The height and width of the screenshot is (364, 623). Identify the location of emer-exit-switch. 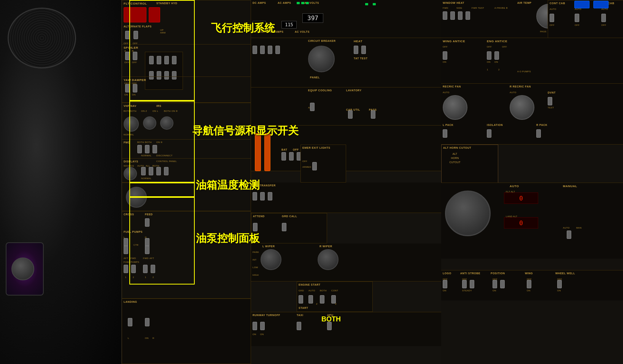
(315, 166).